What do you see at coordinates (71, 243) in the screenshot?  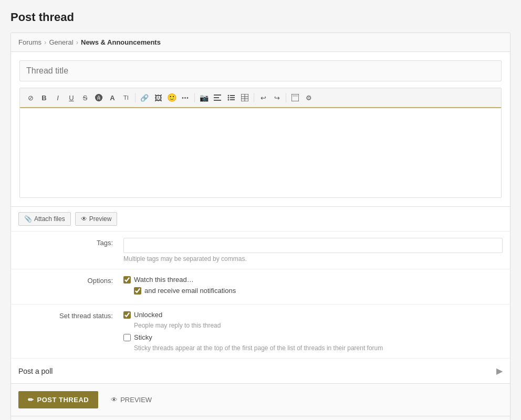 I see `tags-label: Tags:` at bounding box center [71, 243].